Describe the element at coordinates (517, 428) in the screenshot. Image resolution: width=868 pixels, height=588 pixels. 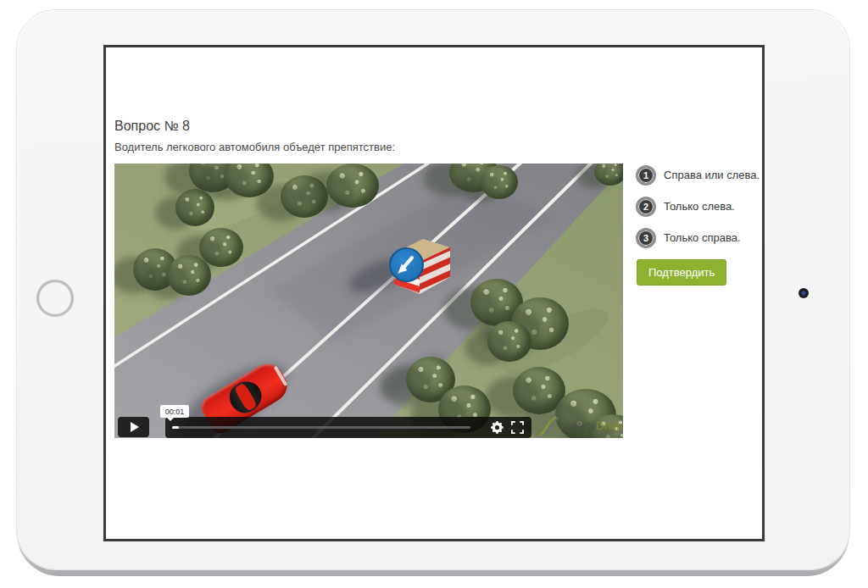
I see `fullscreen-icon` at that location.